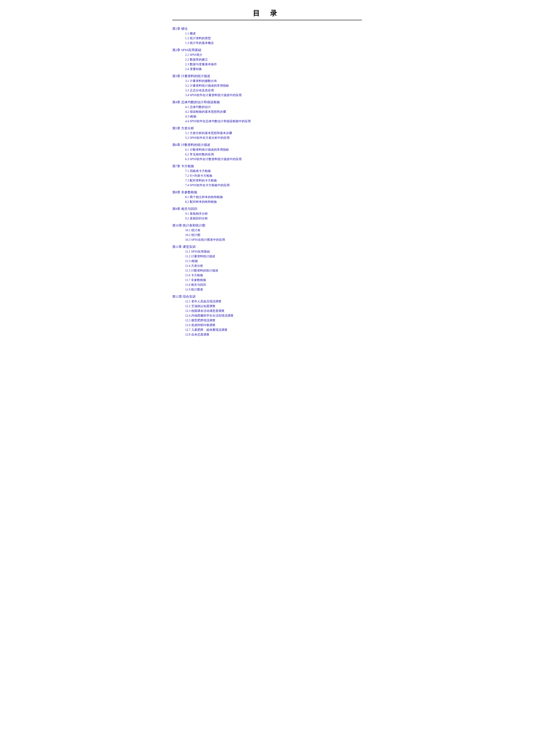  Describe the element at coordinates (274, 290) in the screenshot. I see `section-title-11-9: 11.9 统计图表` at that location.